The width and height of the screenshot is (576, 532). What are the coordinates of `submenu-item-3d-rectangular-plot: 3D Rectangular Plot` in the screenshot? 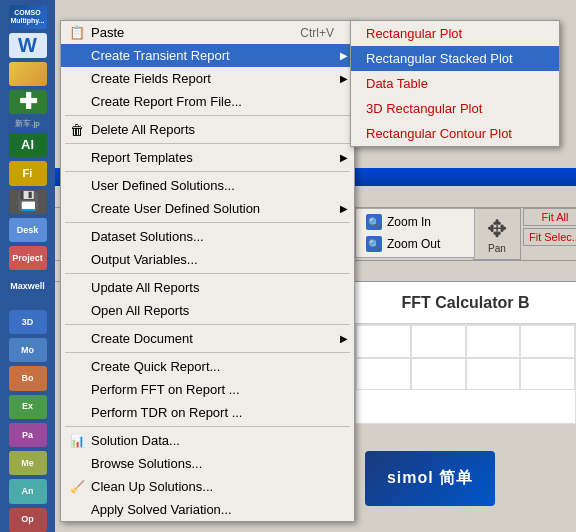 It's located at (455, 108).